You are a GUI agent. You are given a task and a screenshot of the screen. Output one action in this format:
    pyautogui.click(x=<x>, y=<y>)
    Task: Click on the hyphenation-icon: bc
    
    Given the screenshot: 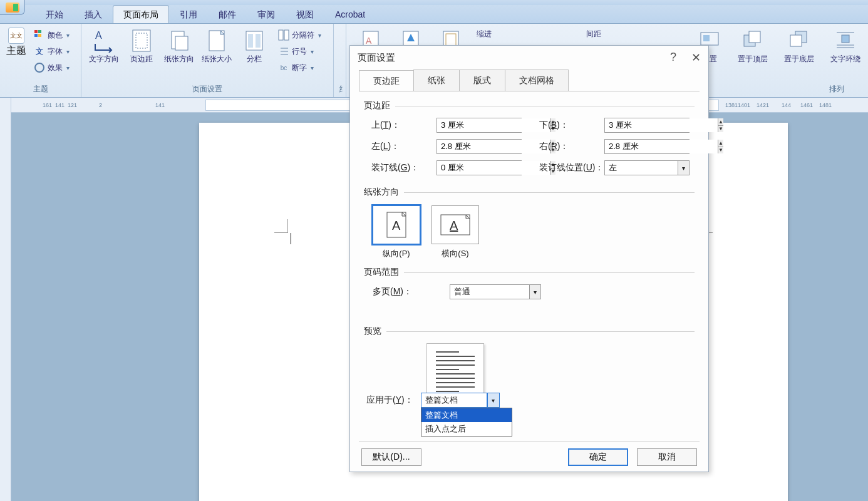 What is the action you would take?
    pyautogui.click(x=284, y=68)
    